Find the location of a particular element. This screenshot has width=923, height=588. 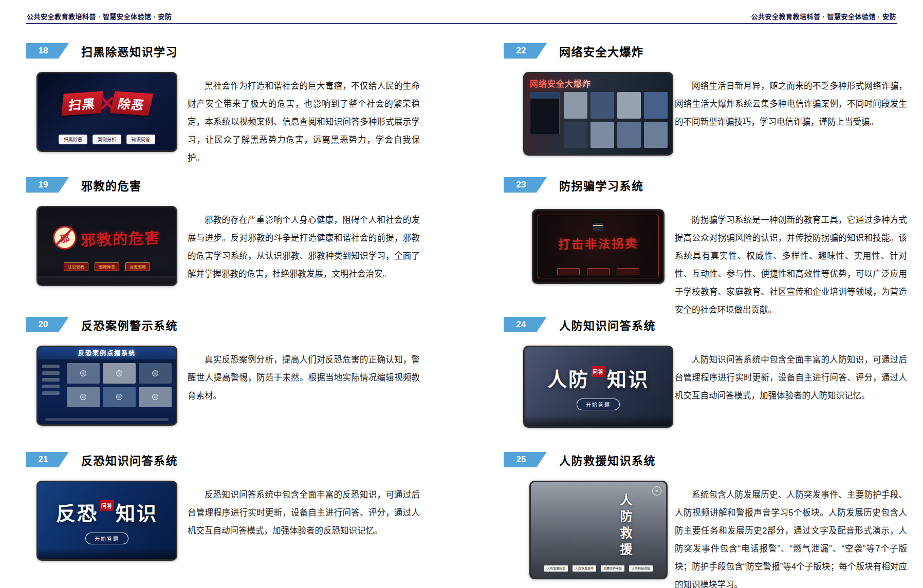

section-19-head: 19 邪教的危害 is located at coordinates (230, 185).